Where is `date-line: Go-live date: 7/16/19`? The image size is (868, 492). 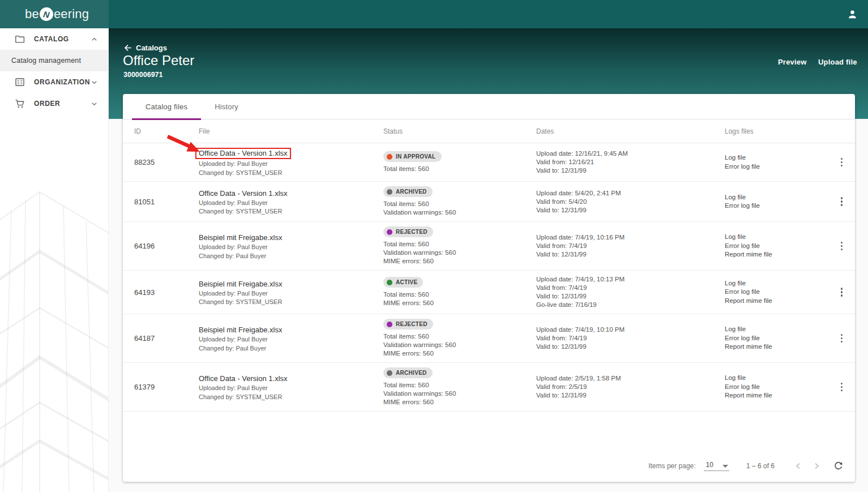 date-line: Go-live date: 7/16/19 is located at coordinates (631, 305).